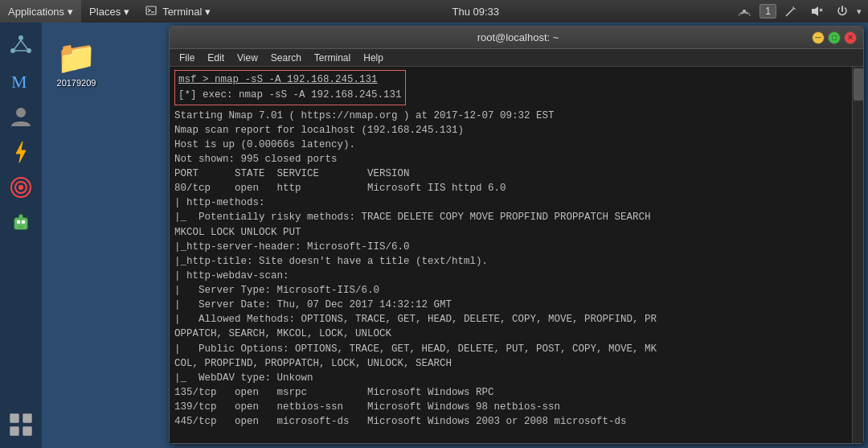 This screenshot has width=868, height=448. Describe the element at coordinates (76, 63) in the screenshot. I see `desktop-folder: 📁 20179209` at that location.